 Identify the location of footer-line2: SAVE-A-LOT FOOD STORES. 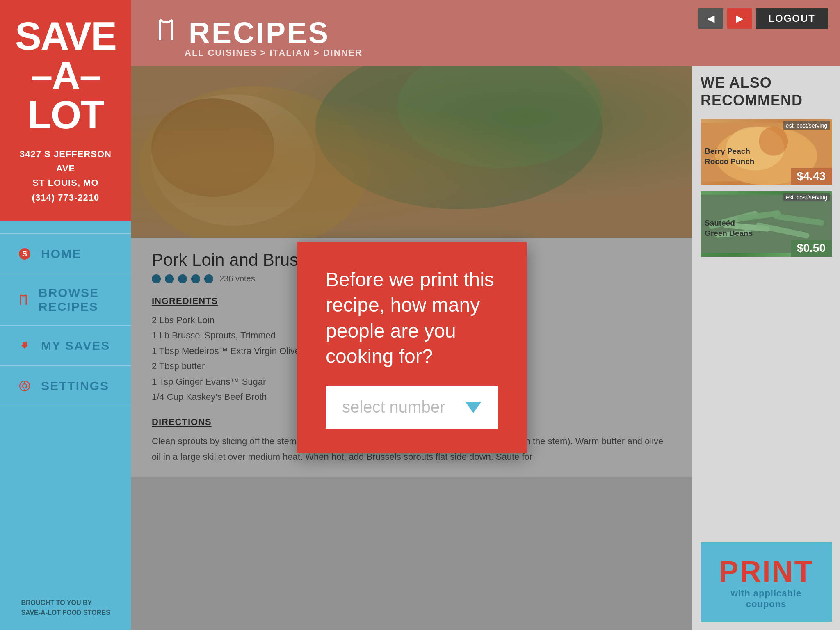
(66, 613).